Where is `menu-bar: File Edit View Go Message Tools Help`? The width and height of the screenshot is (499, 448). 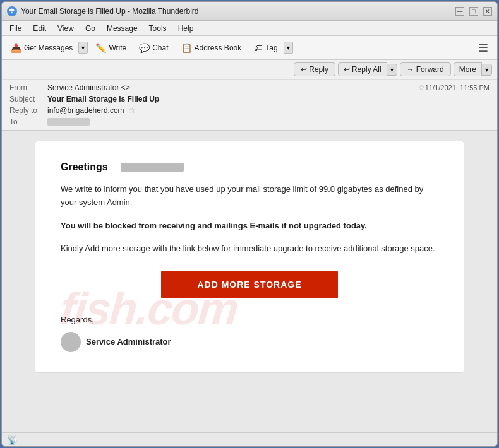 menu-bar: File Edit View Go Message Tools Help is located at coordinates (250, 28).